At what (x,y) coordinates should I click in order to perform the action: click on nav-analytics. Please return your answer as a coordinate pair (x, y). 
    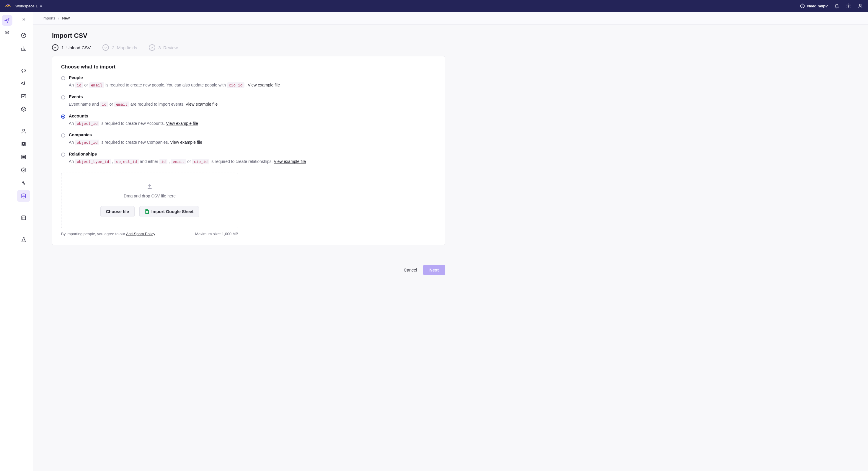
    Looking at the image, I should click on (24, 49).